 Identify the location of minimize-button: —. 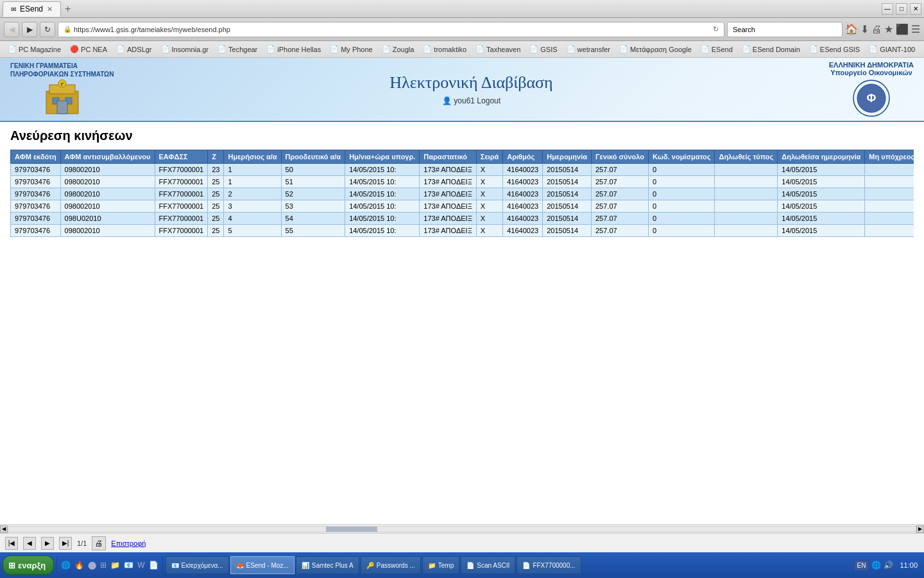
(887, 9).